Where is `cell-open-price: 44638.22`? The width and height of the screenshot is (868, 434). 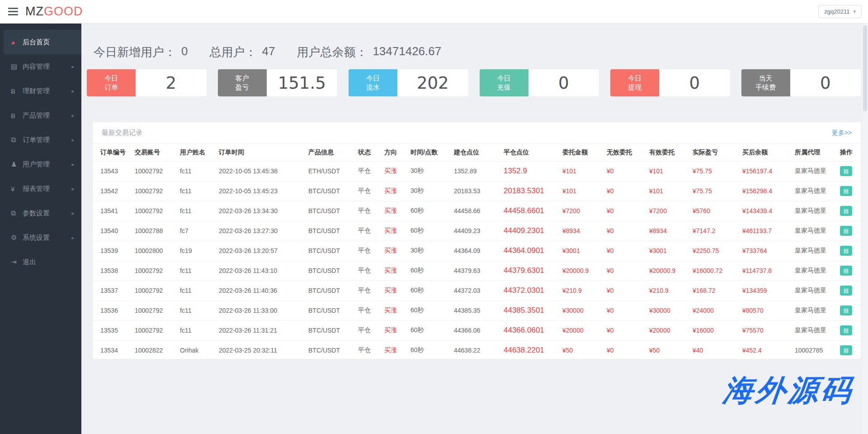 cell-open-price: 44638.22 is located at coordinates (471, 350).